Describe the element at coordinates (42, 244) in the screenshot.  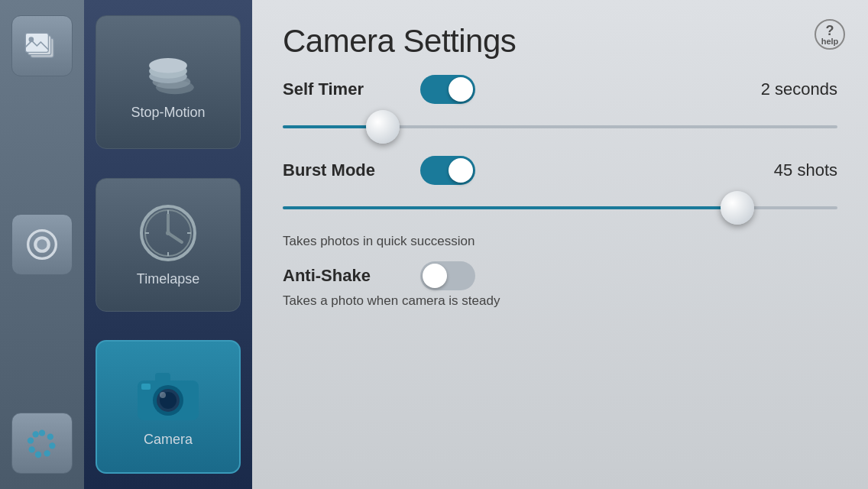
I see `camera-shutter-icon` at that location.